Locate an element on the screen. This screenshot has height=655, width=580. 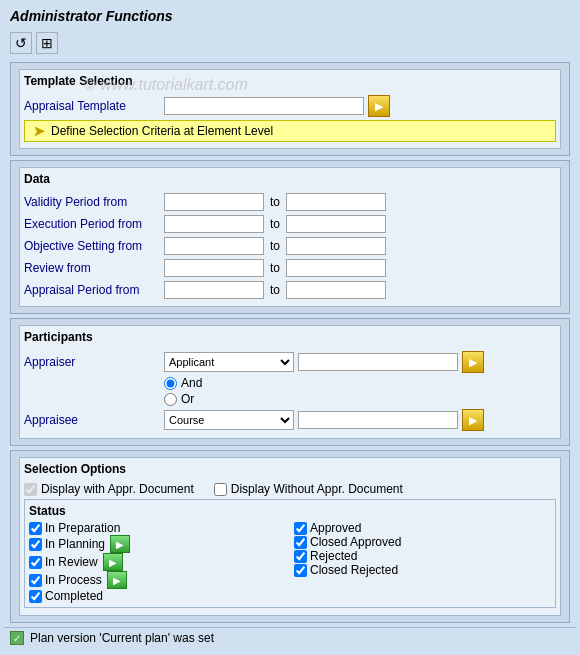
review-from-label: Review from is located at coordinates (94, 268).